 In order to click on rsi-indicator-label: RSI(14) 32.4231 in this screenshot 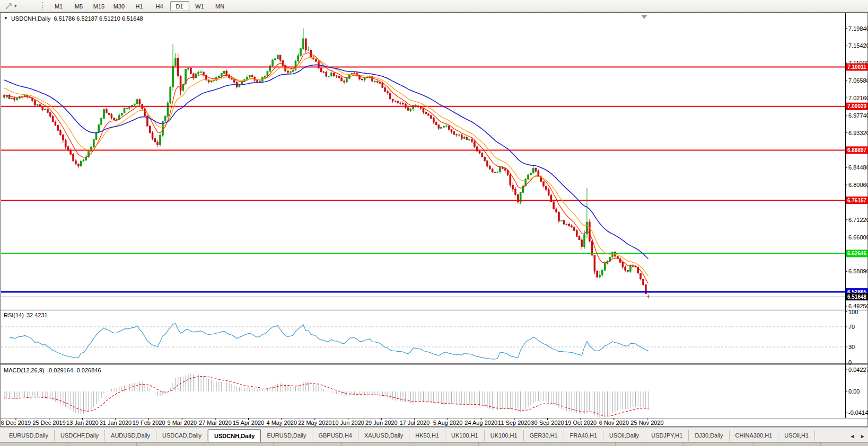, I will do `click(25, 315)`.